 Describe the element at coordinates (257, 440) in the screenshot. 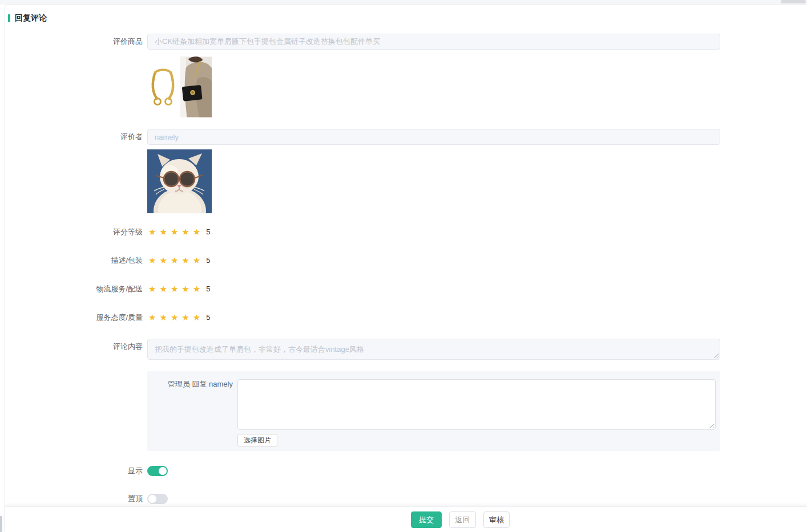

I see `choose-image-button: 选择图片` at that location.